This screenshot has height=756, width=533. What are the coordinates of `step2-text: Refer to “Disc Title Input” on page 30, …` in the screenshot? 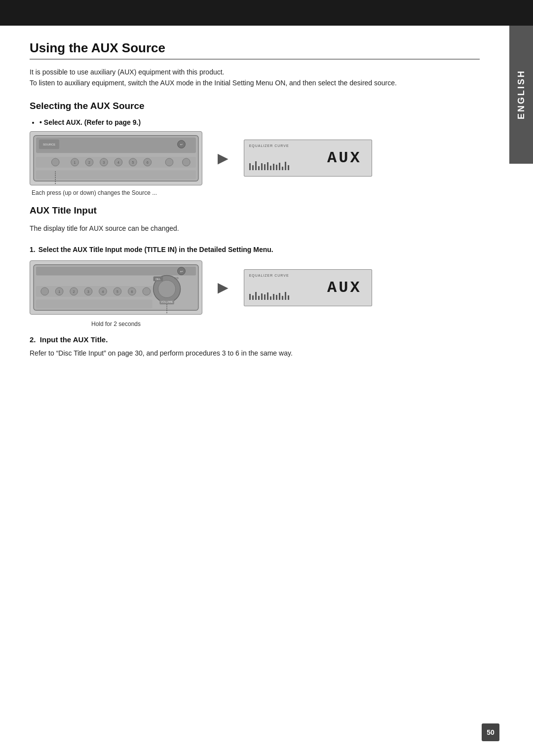 It's located at (255, 353).